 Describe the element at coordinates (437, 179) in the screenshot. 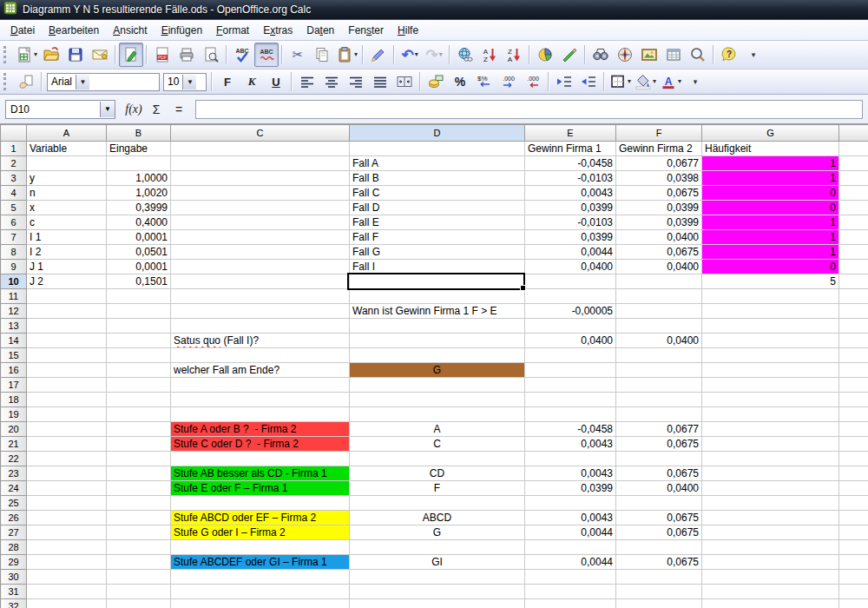

I see `cell-D3: Fall B` at that location.